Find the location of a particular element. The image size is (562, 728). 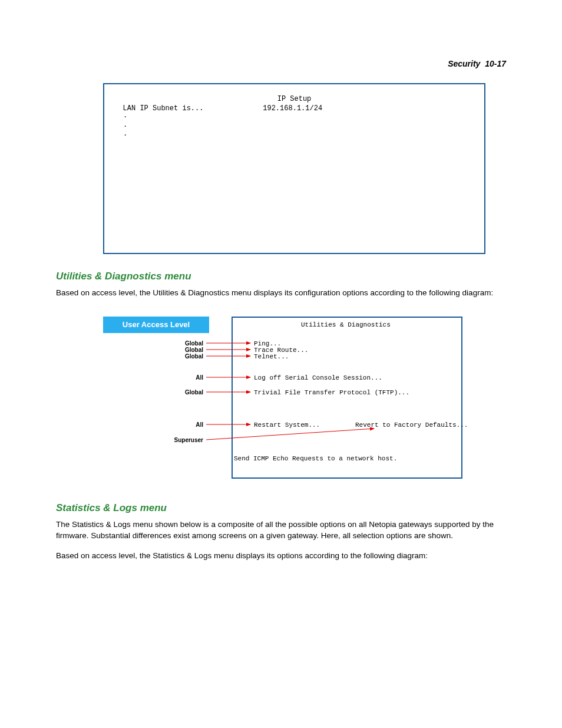

menu-item-logoff: Log off Serial Console Session... is located at coordinates (318, 378).